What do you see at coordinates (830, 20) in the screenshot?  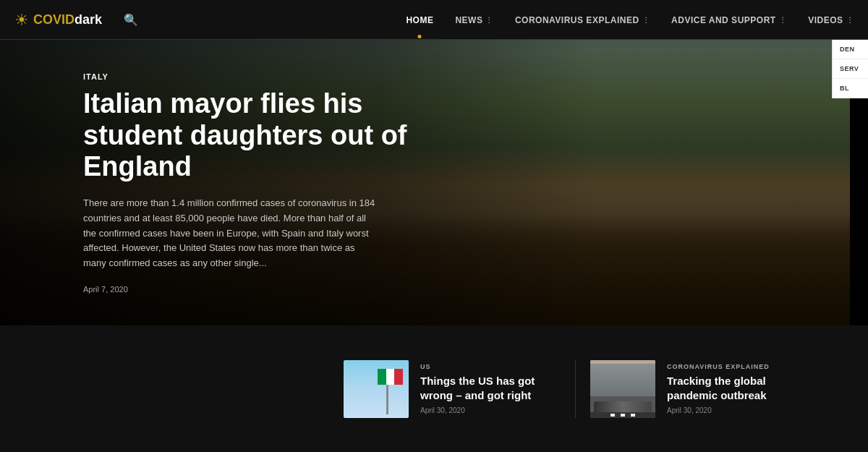 I see `nav-link-videos: VIDEOS ⋮` at bounding box center [830, 20].